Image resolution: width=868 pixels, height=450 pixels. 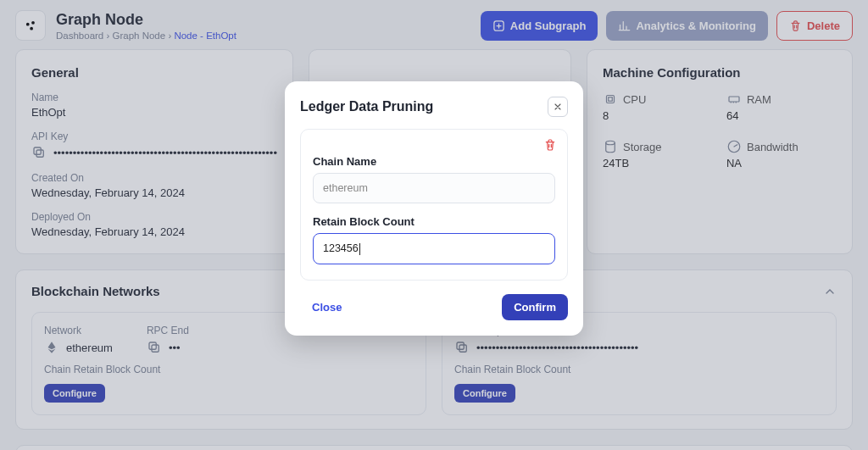 I want to click on chain-name-label: Chain Name, so click(x=434, y=161).